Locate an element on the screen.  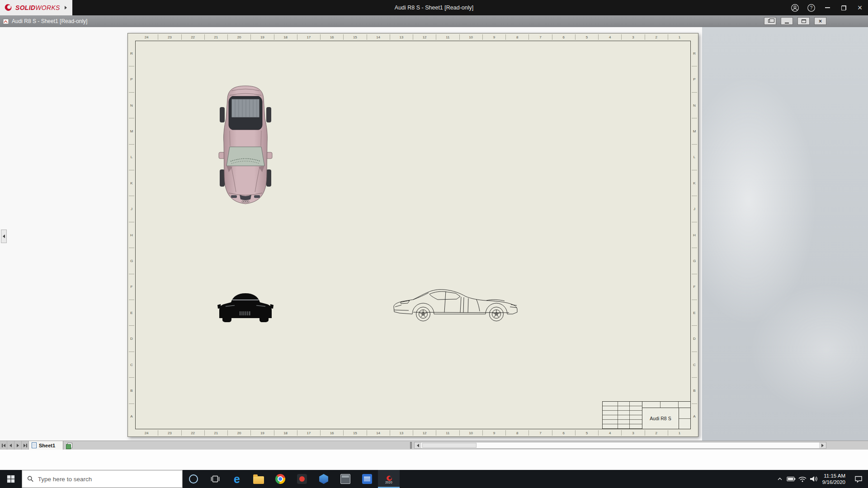
zone-label: 7 is located at coordinates (540, 37).